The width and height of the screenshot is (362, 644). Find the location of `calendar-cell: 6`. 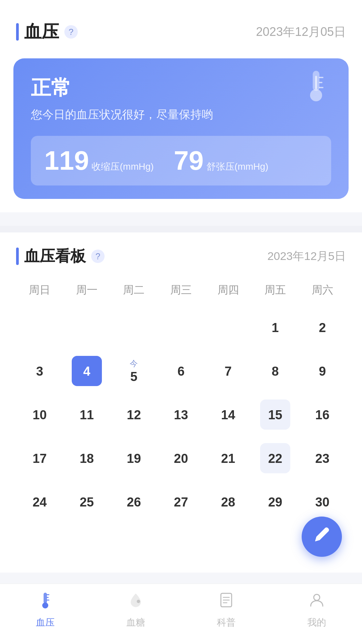

calendar-cell: 6 is located at coordinates (181, 370).